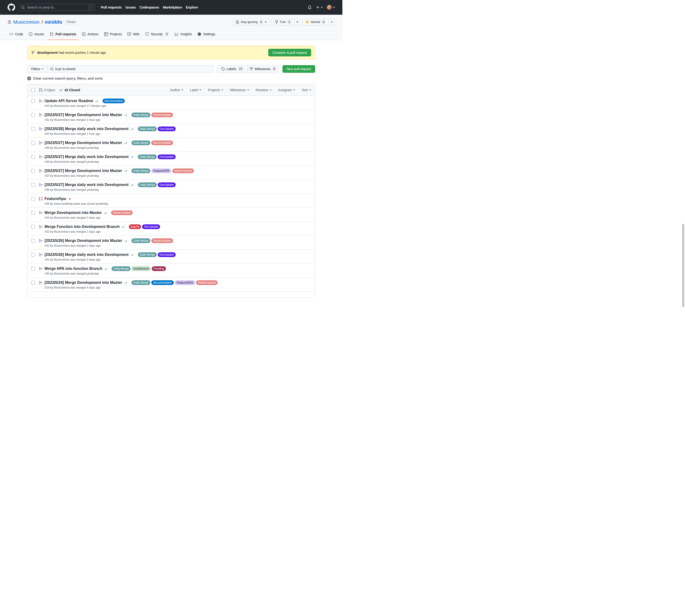 The height and width of the screenshot is (616, 685). What do you see at coordinates (290, 53) in the screenshot?
I see `compare-pull-request-button: Compare & pull request` at bounding box center [290, 53].